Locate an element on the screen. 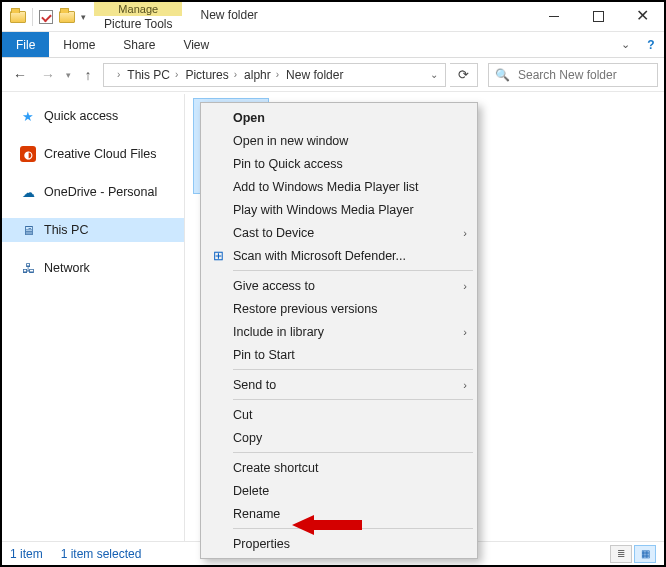 The image size is (666, 567). qat-properties-icon is located at coordinates (46, 17).